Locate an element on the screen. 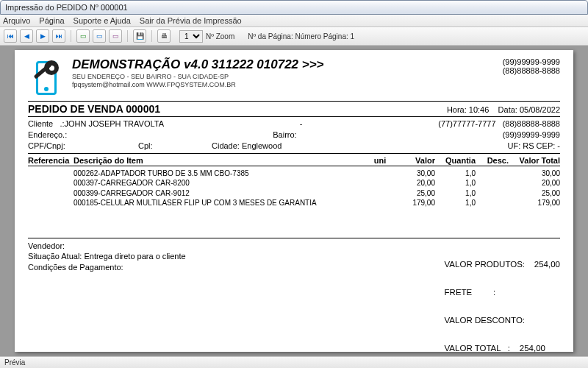  cliente-sep: - is located at coordinates (301, 124).